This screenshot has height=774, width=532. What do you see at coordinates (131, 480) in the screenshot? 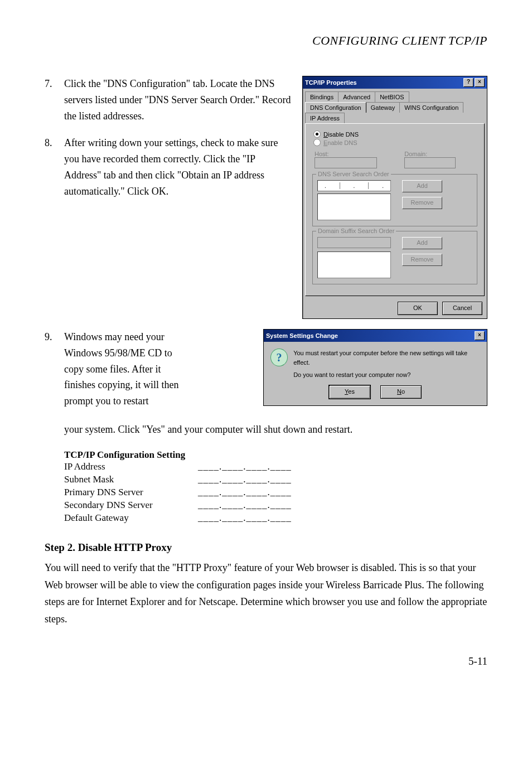
I see `config-subnet-mask-label: Subnet Mask` at bounding box center [131, 480].